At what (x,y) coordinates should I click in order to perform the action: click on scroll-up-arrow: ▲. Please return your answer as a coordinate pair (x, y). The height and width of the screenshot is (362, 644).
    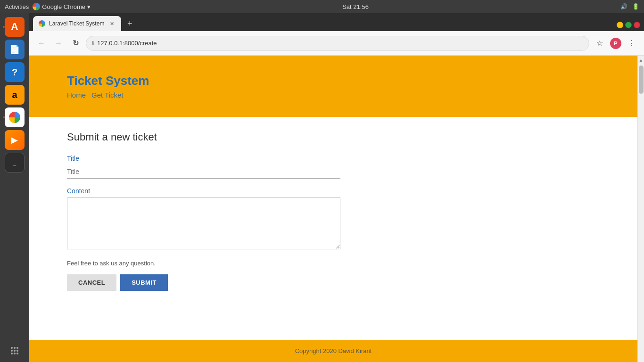
    Looking at the image, I should click on (641, 60).